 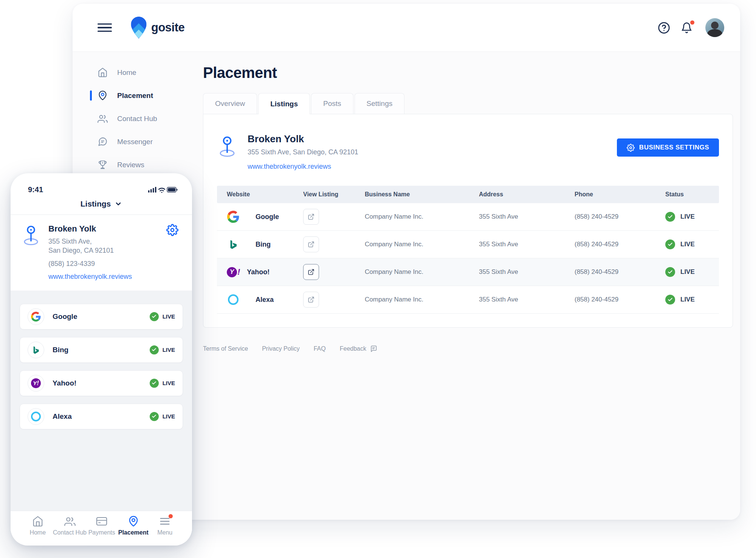 What do you see at coordinates (102, 530) in the screenshot?
I see `nav-item-payments: Payments` at bounding box center [102, 530].